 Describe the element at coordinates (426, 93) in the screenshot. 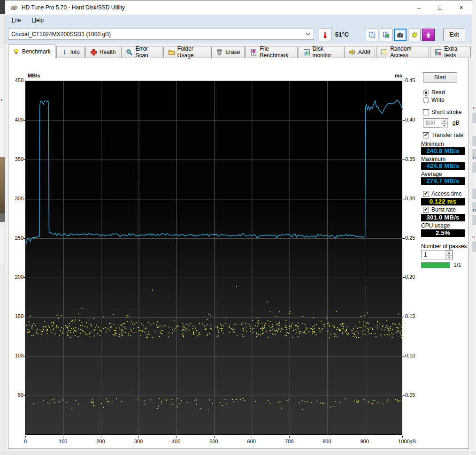

I see `read-radio` at that location.